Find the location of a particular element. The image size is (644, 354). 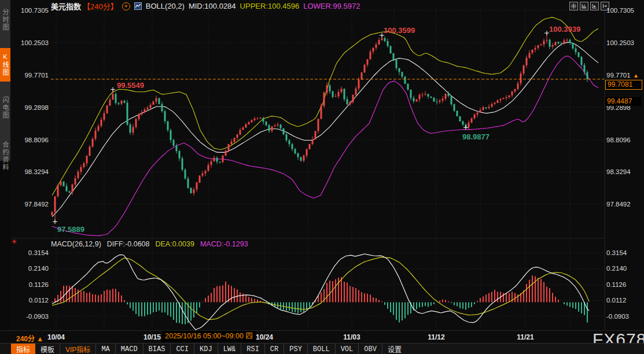

toolbar-item-PSY: PSY is located at coordinates (296, 349).